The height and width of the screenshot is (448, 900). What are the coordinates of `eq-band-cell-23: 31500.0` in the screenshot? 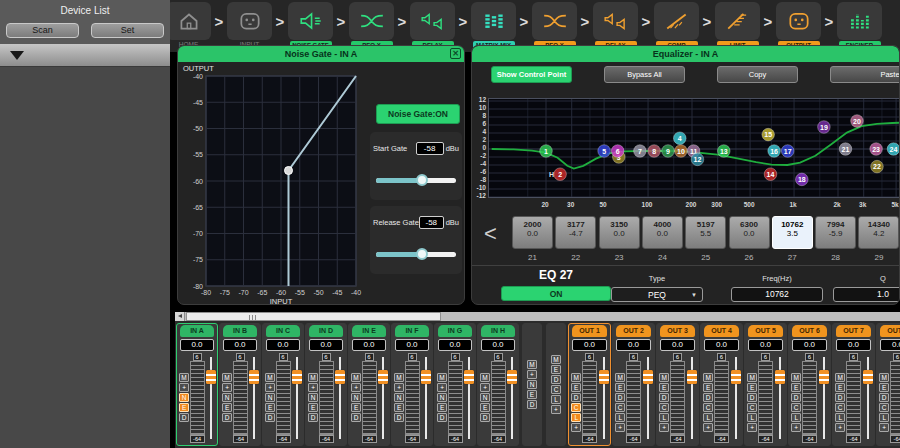 It's located at (620, 232).